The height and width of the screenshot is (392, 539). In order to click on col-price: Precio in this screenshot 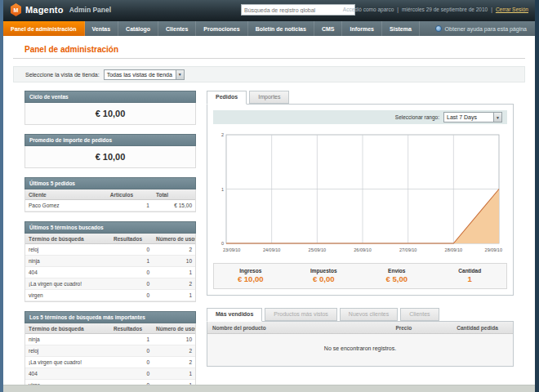, I will do `click(421, 328)`.